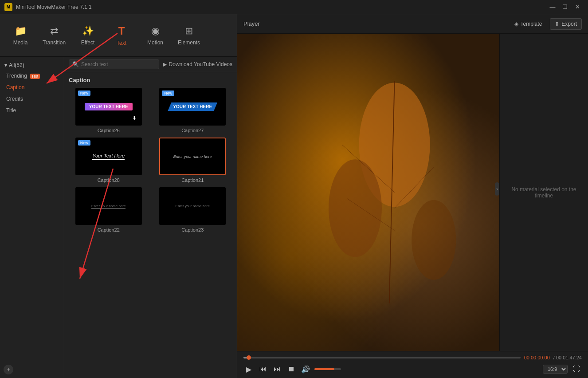 The width and height of the screenshot is (588, 378). Describe the element at coordinates (306, 369) in the screenshot. I see `volume-button: 🔊` at that location.